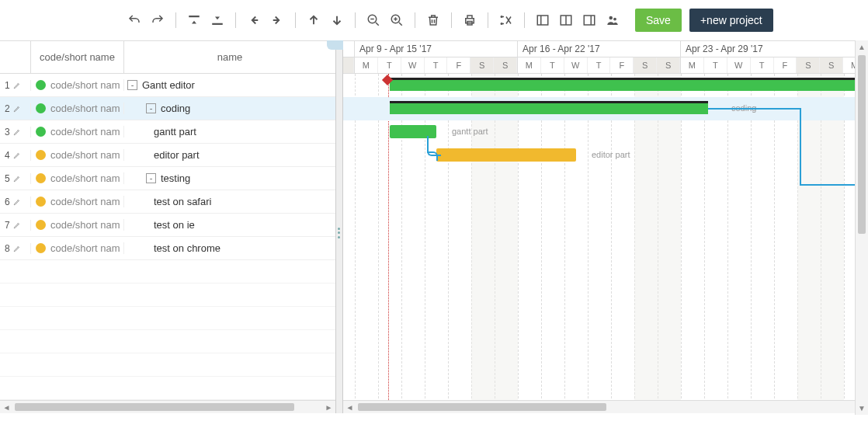 This screenshot has width=868, height=428. I want to click on resources-icon, so click(613, 20).